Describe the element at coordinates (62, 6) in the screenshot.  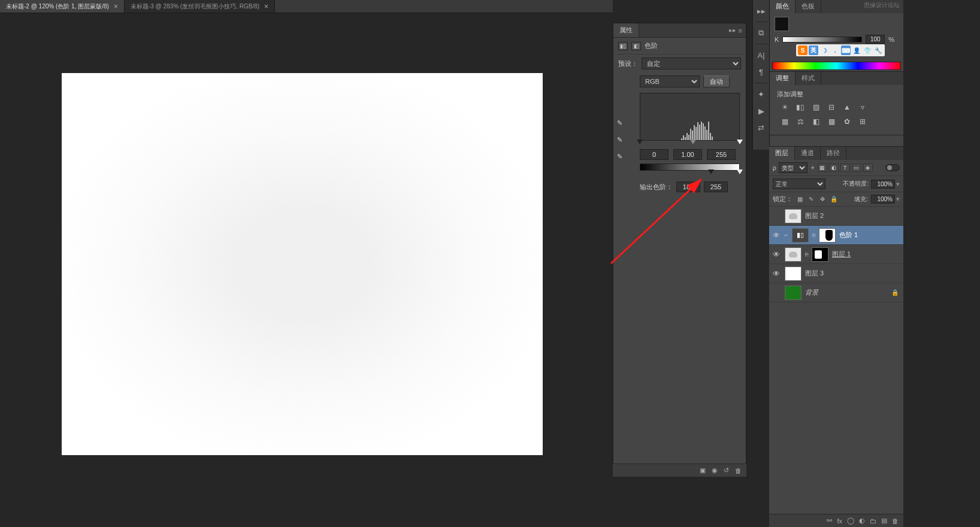
I see `doc-tab-1: 未标题-2 @ 120% (色阶 1, 图层蒙版/8) ×` at that location.